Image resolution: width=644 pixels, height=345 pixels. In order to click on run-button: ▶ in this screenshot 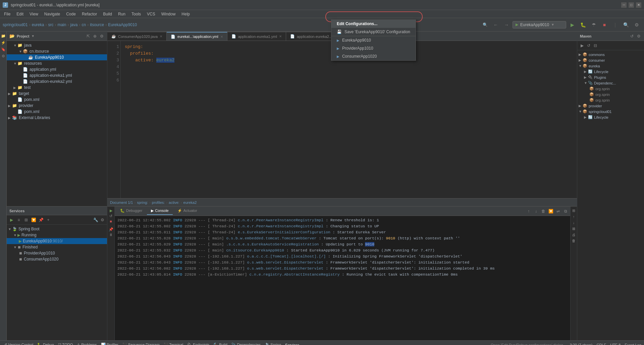, I will do `click(572, 25)`.